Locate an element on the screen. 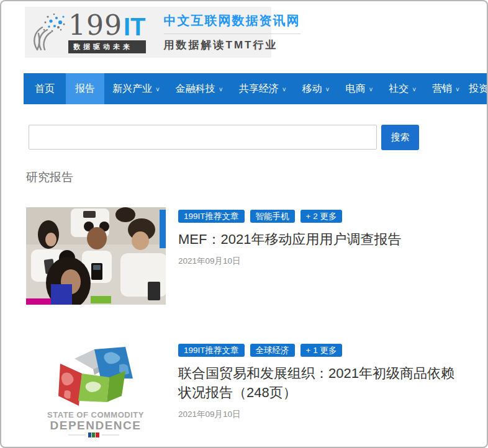 The width and height of the screenshot is (488, 448). nav-item-label: 报告 is located at coordinates (85, 89).